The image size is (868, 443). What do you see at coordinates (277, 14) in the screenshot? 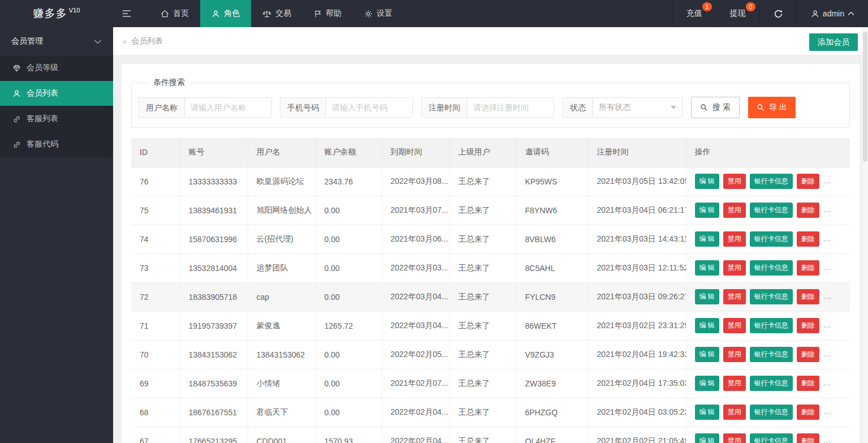
I see `nav-item-trade: 交易` at bounding box center [277, 14].